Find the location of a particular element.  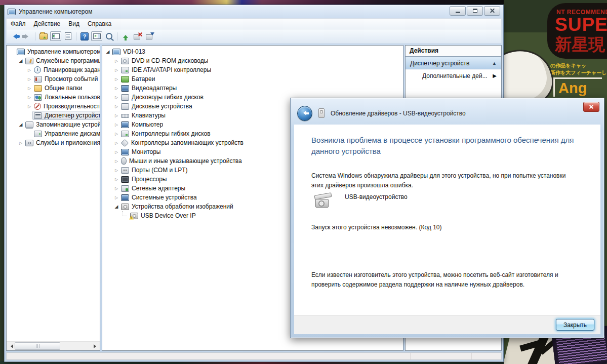

tree-item: Управление дисками is located at coordinates (53, 134).